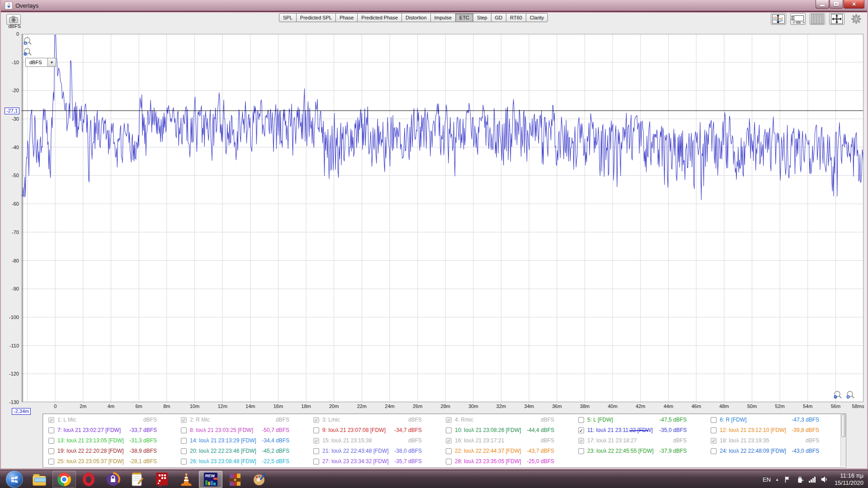 The width and height of the screenshot is (868, 488). Describe the element at coordinates (777, 480) in the screenshot. I see `show-hidden-icons-button: ▲` at that location.